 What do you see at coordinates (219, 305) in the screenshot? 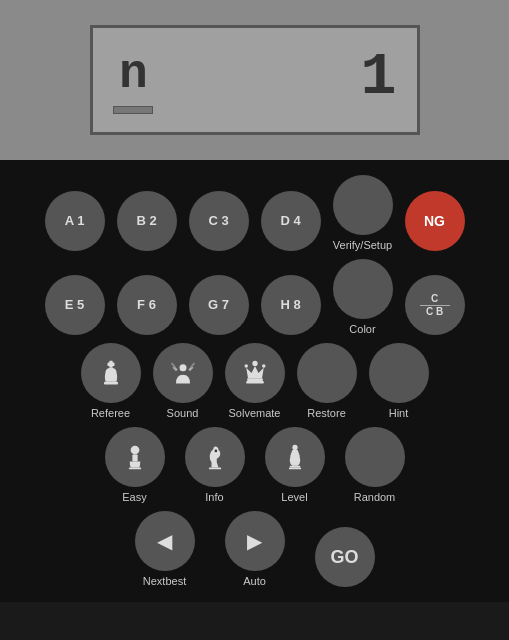
I see `btn-group-g7: G 7` at bounding box center [219, 305].